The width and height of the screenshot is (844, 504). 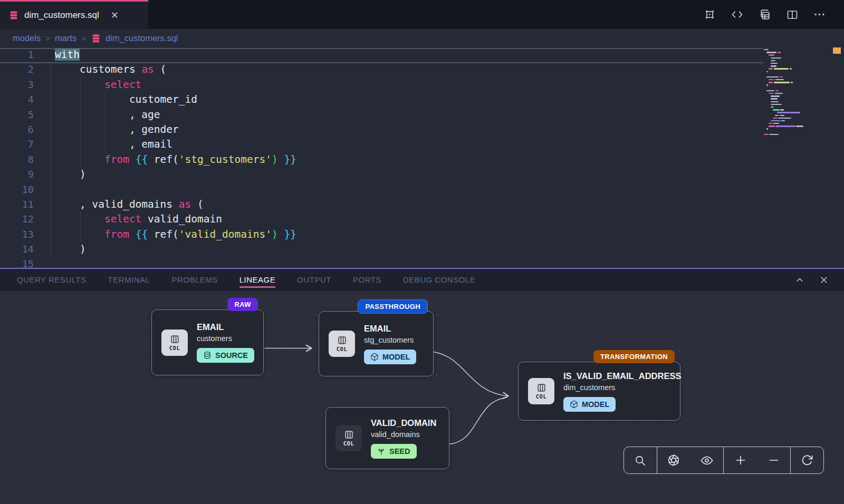 I want to click on plus-icon, so click(x=741, y=460).